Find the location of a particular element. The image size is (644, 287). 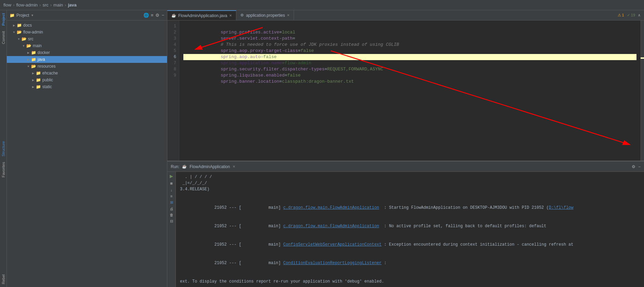

breadcrumb-sep-1: › is located at coordinates (14, 5).